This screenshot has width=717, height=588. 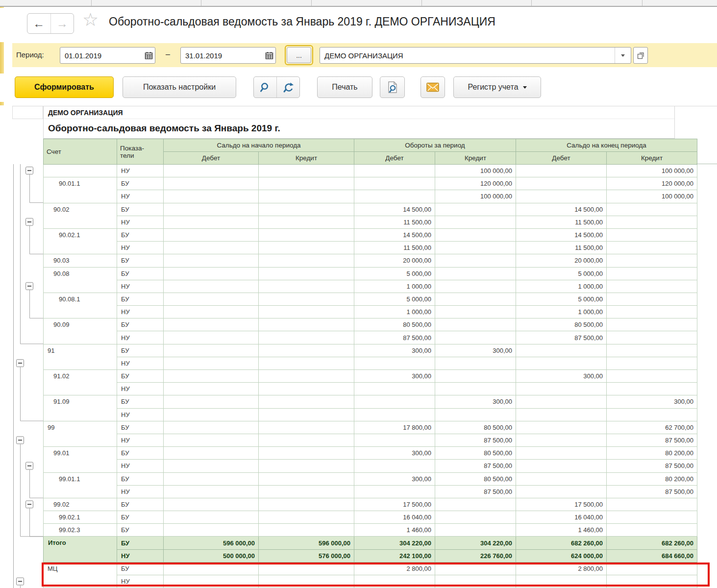 What do you see at coordinates (395, 530) in the screenshot?
I see `value-cell: 1 460,00` at bounding box center [395, 530].